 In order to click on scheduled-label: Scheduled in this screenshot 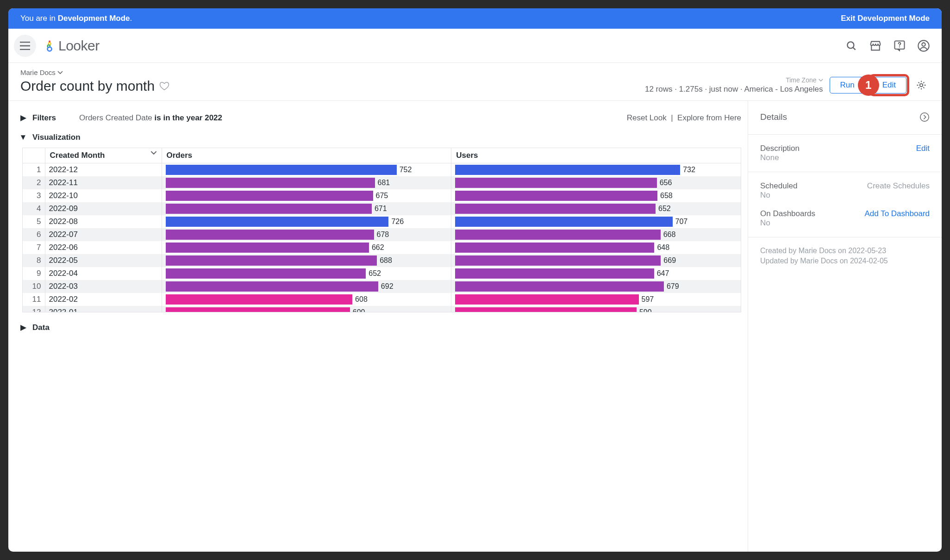, I will do `click(779, 186)`.